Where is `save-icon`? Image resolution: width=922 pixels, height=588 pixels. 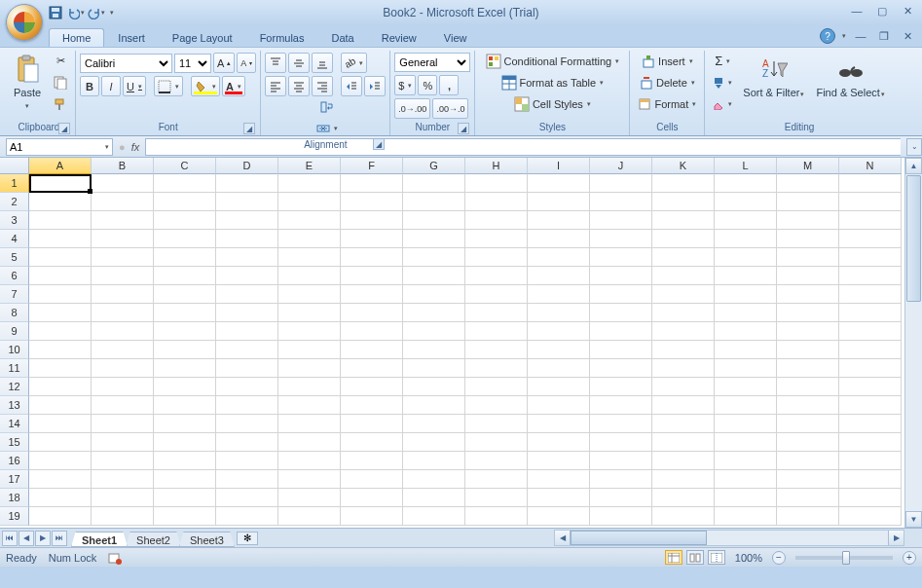
save-icon is located at coordinates (55, 13).